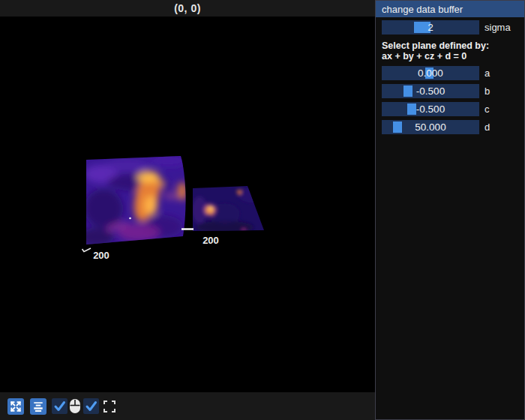 This screenshot has width=525, height=420. I want to click on tick-label-small-slice: 200, so click(211, 240).